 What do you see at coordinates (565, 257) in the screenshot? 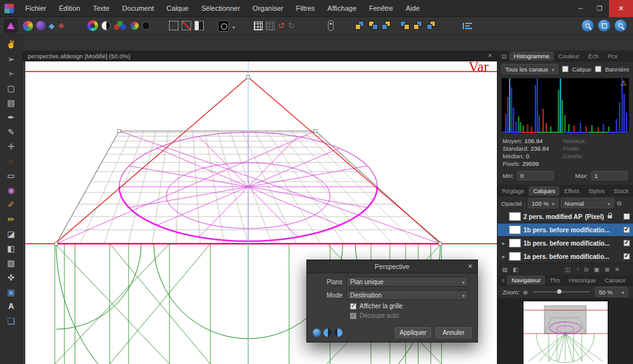
I see `layer-row: ▸ 1a pers. before modificatio...` at bounding box center [565, 257].